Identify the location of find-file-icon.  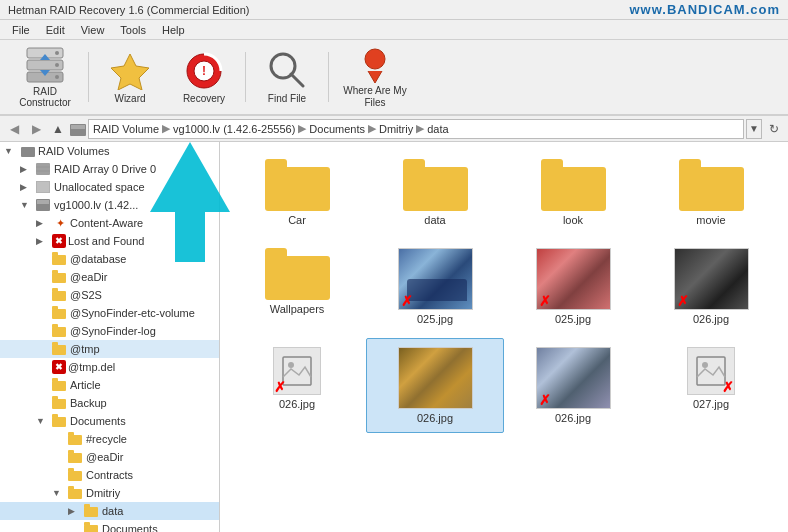
(287, 71).